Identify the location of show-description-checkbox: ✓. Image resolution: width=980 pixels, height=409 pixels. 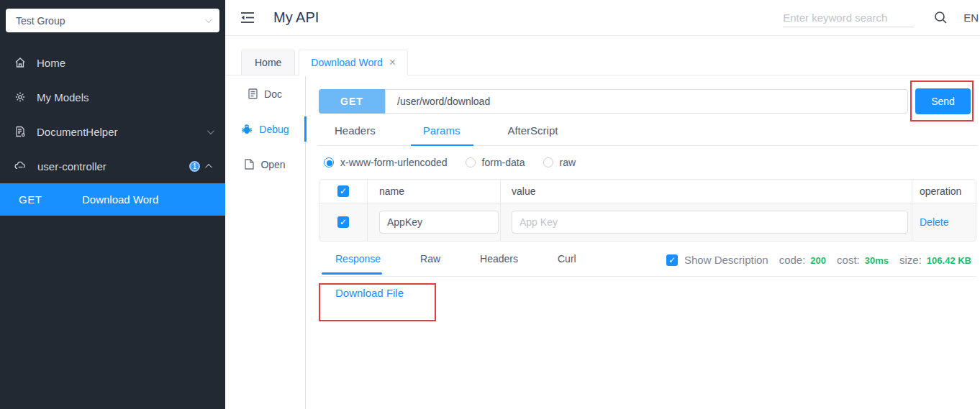
(672, 260).